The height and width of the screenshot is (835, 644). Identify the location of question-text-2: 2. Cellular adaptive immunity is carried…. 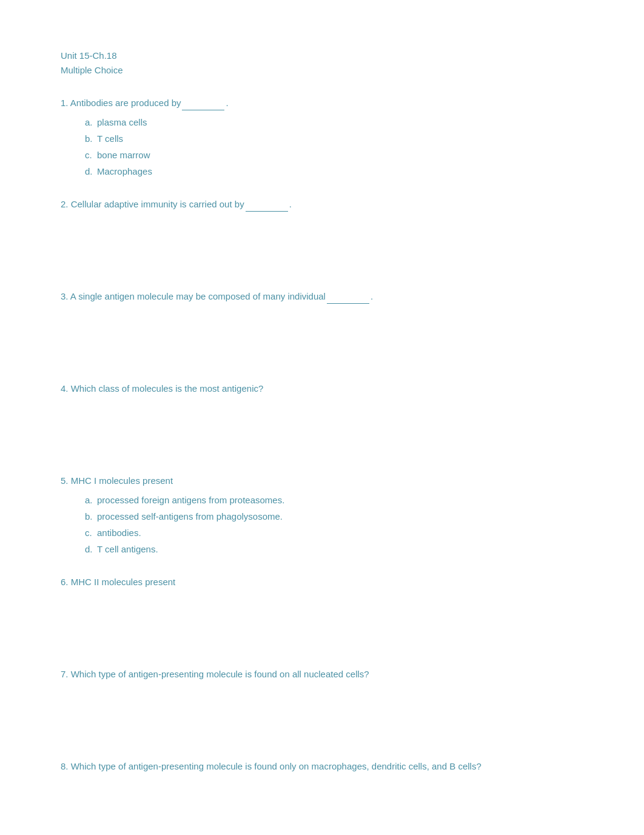
(322, 204).